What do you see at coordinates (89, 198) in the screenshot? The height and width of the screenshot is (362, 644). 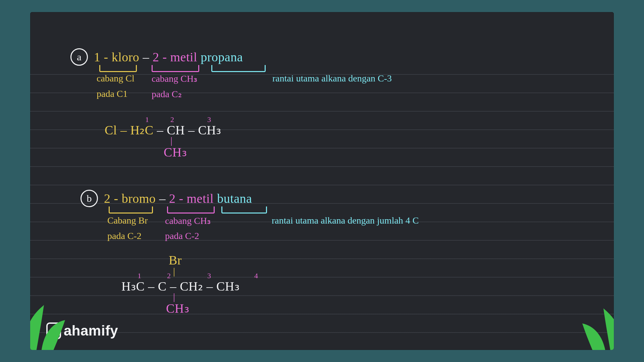 I see `section-b-badge: b` at bounding box center [89, 198].